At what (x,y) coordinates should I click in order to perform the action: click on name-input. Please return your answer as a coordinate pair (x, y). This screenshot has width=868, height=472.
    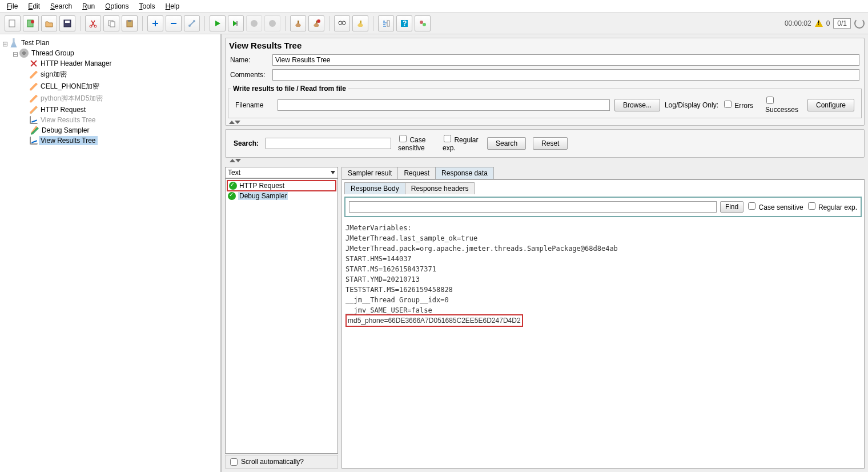
    Looking at the image, I should click on (566, 60).